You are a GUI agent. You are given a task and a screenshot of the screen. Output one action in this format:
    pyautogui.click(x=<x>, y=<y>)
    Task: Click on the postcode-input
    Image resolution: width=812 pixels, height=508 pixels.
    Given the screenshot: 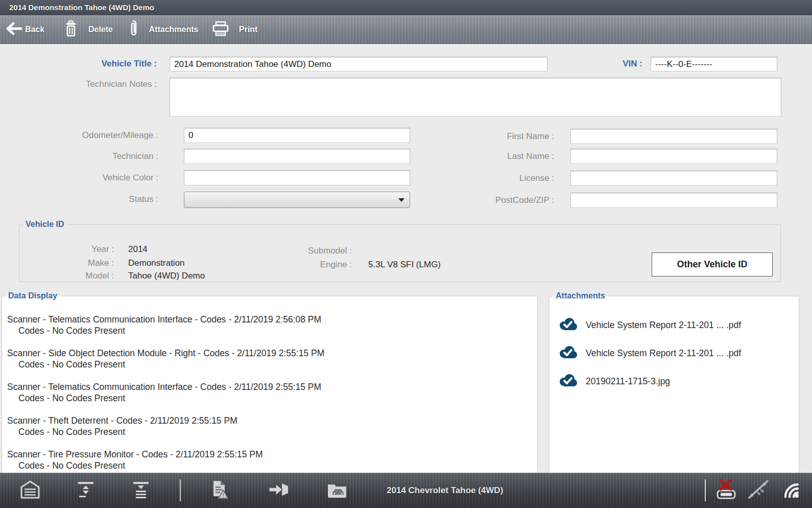 What is the action you would take?
    pyautogui.click(x=674, y=200)
    